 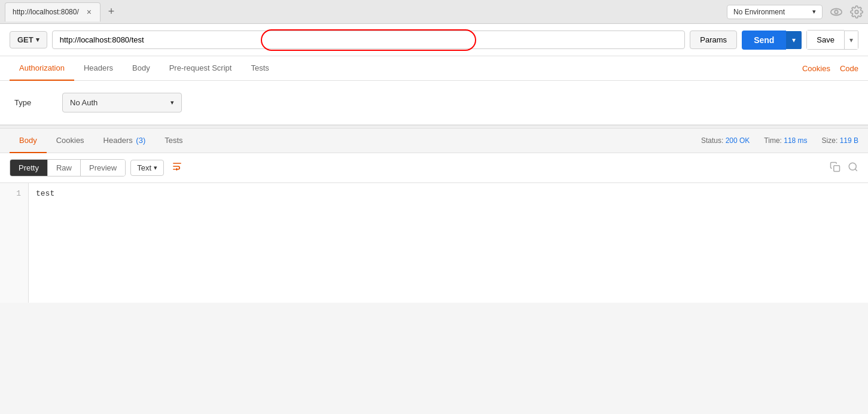 What do you see at coordinates (434, 168) in the screenshot?
I see `body-toolbar: Pretty Raw Preview Text ▾` at bounding box center [434, 168].